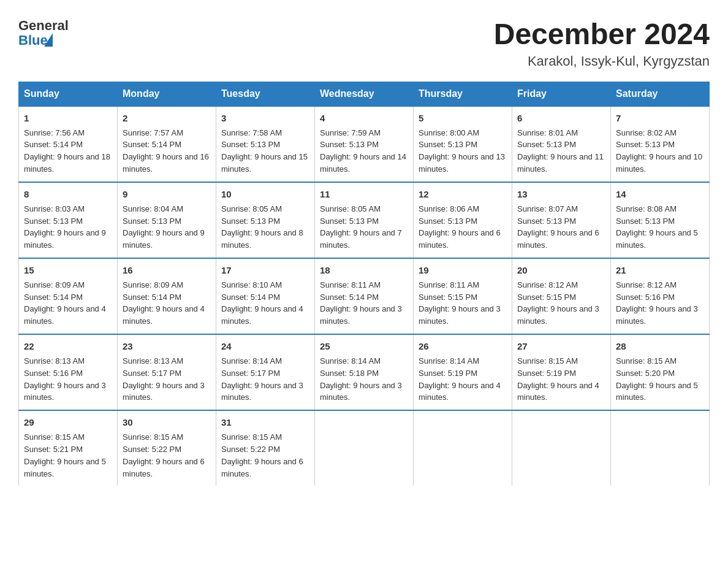 The width and height of the screenshot is (728, 563). What do you see at coordinates (67, 163) in the screenshot?
I see `day-daylight: Daylight: 9 hours and 18 minutes.` at bounding box center [67, 163].